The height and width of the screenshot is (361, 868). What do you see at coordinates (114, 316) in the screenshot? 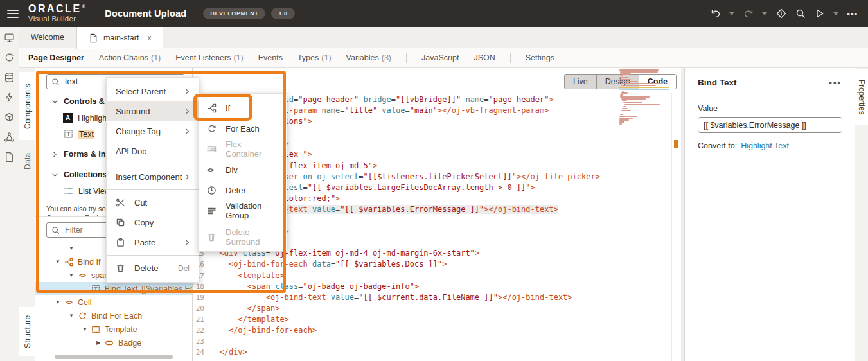
I see `structure-node-bind-for-each: ▼Bind For Each` at bounding box center [114, 316].